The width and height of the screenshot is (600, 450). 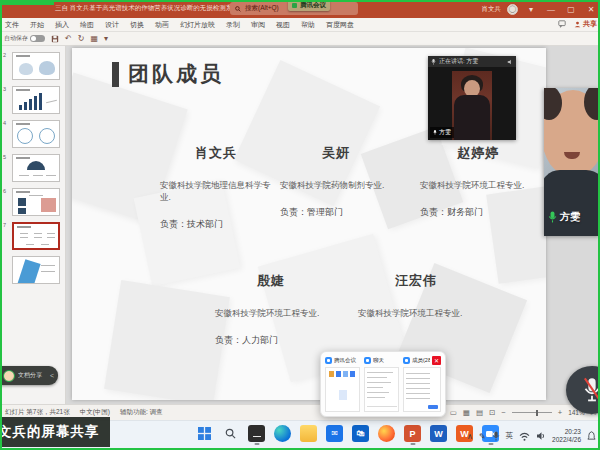 What do you see at coordinates (503, 412) in the screenshot?
I see `zoom-out-icon: −` at bounding box center [503, 412].